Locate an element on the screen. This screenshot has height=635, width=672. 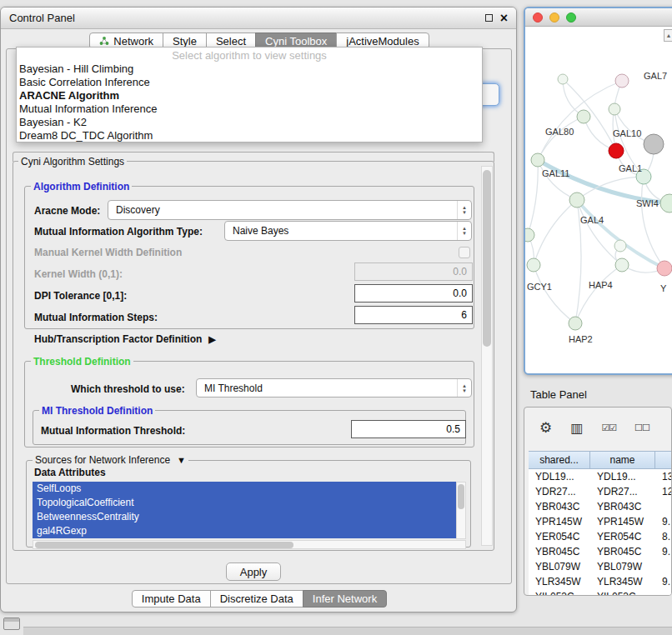
dpi-tolerance-field is located at coordinates (414, 293).